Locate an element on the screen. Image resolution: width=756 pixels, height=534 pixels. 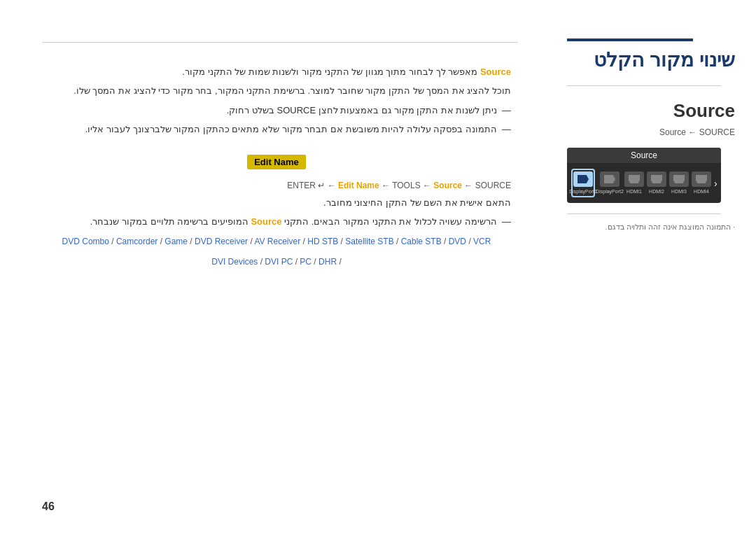
page-number: 46 is located at coordinates (48, 507).